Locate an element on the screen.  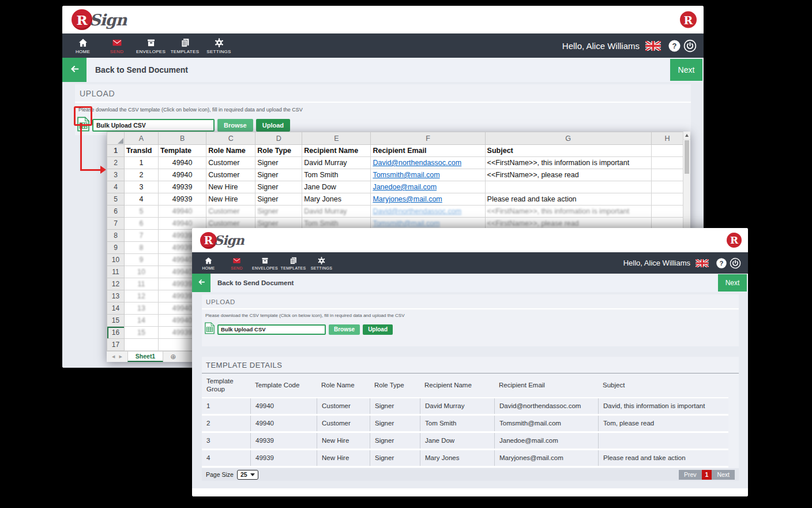
sheet-cell: 5 is located at coordinates (142, 211).